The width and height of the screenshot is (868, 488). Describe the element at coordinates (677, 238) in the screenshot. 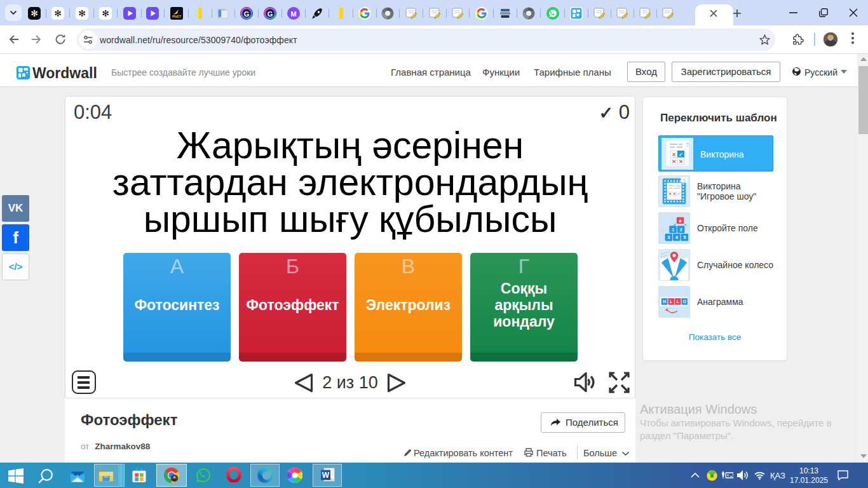

I see `svg-text: 4` at that location.